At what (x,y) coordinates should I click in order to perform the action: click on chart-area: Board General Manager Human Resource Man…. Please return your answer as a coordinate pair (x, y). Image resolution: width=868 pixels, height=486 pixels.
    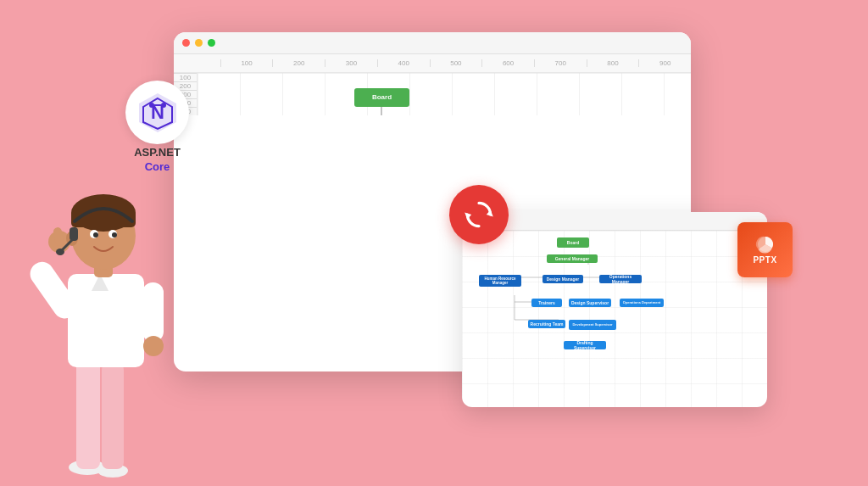
    Looking at the image, I should click on (444, 94).